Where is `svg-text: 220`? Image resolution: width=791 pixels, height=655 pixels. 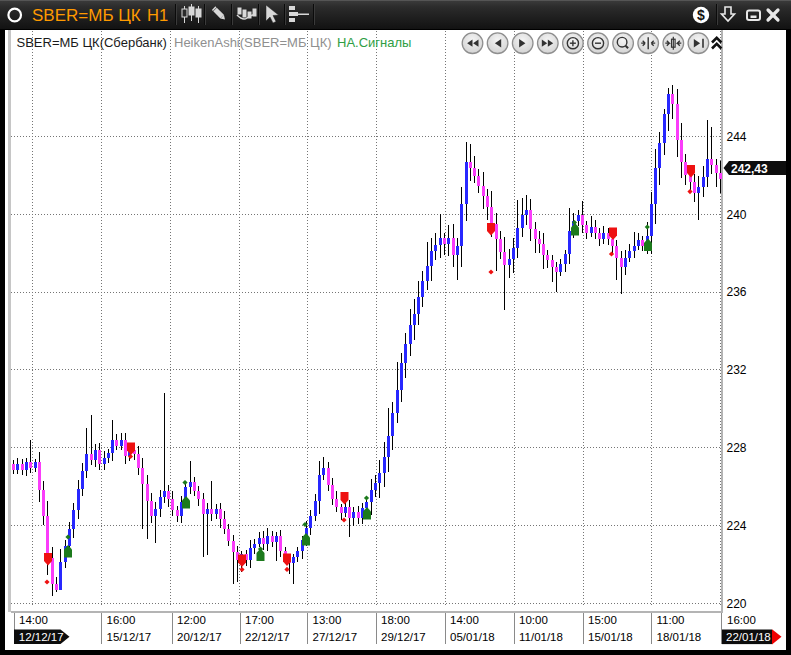 svg-text: 220 is located at coordinates (737, 604).